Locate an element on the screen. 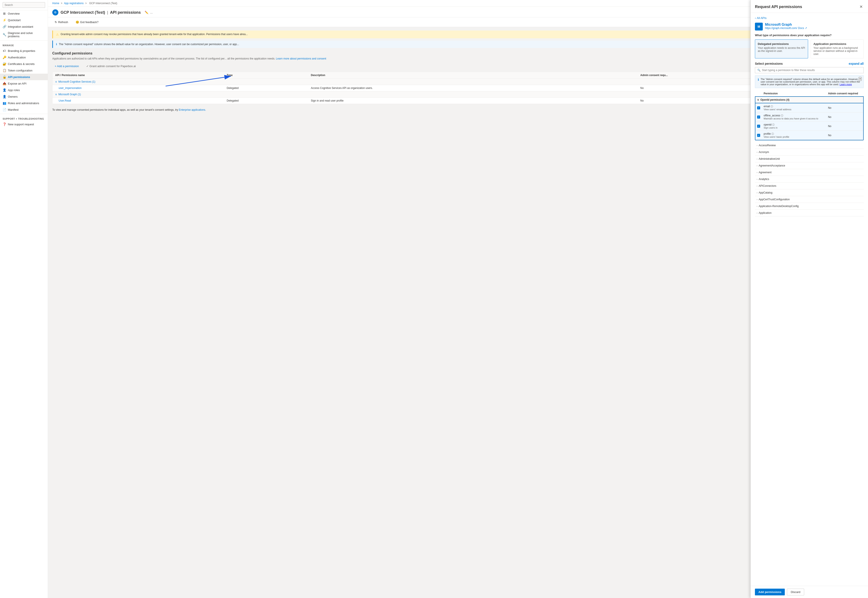 Image resolution: width=868 pixels, height=598 pixels. sidebar-item-branding: 🏷 Branding & properties is located at coordinates (24, 51).